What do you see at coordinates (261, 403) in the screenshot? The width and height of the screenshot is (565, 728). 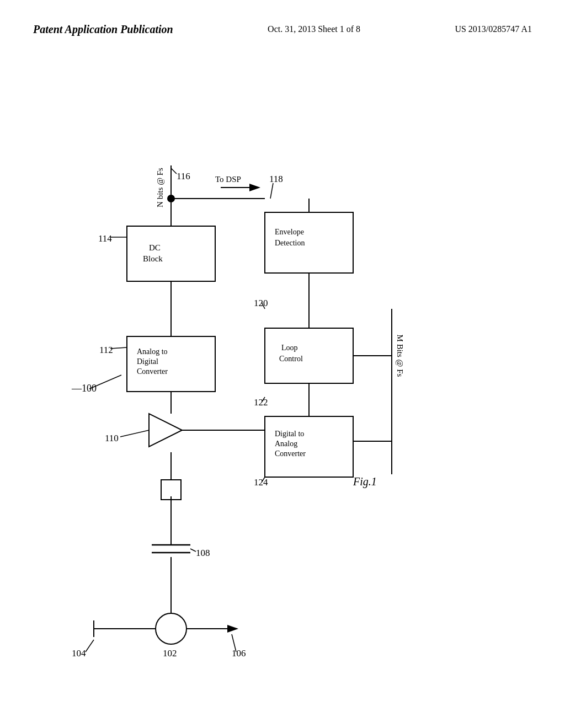 I see `label-122: 122` at bounding box center [261, 403].